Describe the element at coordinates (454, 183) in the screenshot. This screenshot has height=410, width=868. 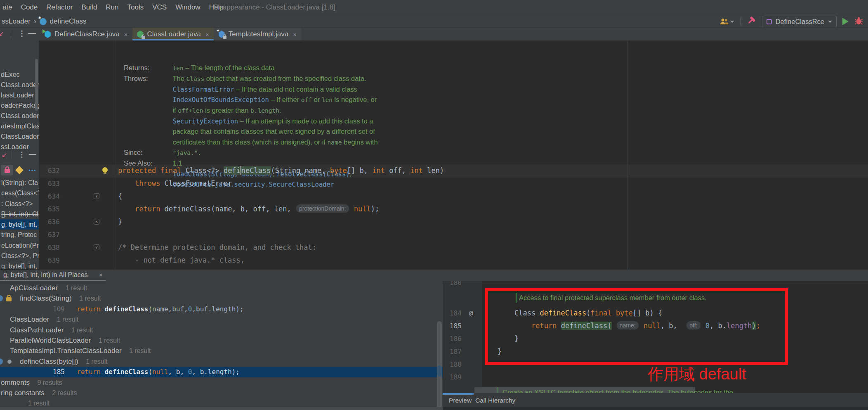
I see `code-line: 633 throws ClassFormatError` at that location.